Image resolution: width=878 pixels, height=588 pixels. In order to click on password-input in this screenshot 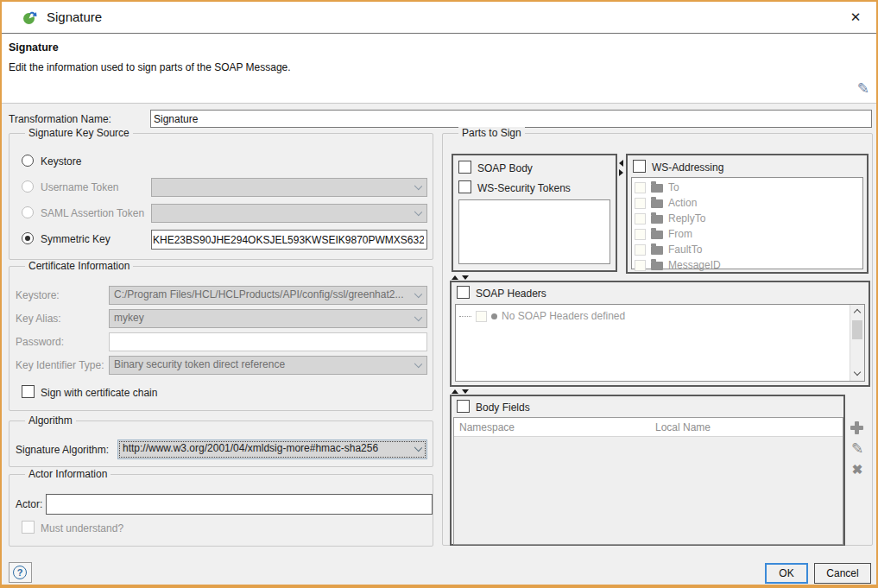, I will do `click(268, 342)`.